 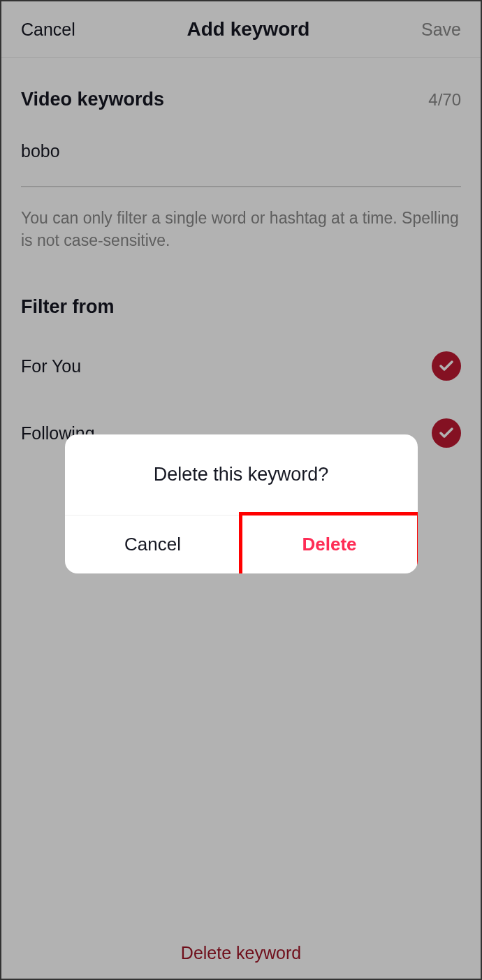 I want to click on dialog-cancel-button: Cancel, so click(x=154, y=545).